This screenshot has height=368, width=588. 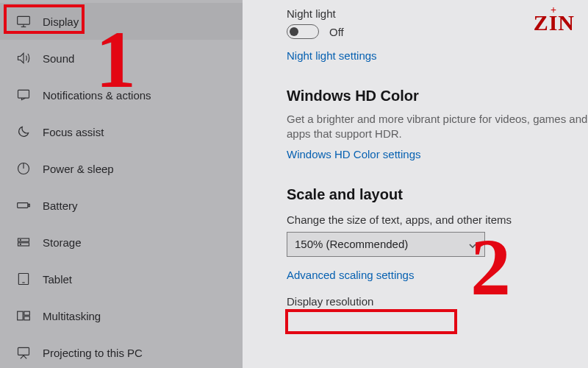 I want to click on night-light-toggle, so click(x=303, y=32).